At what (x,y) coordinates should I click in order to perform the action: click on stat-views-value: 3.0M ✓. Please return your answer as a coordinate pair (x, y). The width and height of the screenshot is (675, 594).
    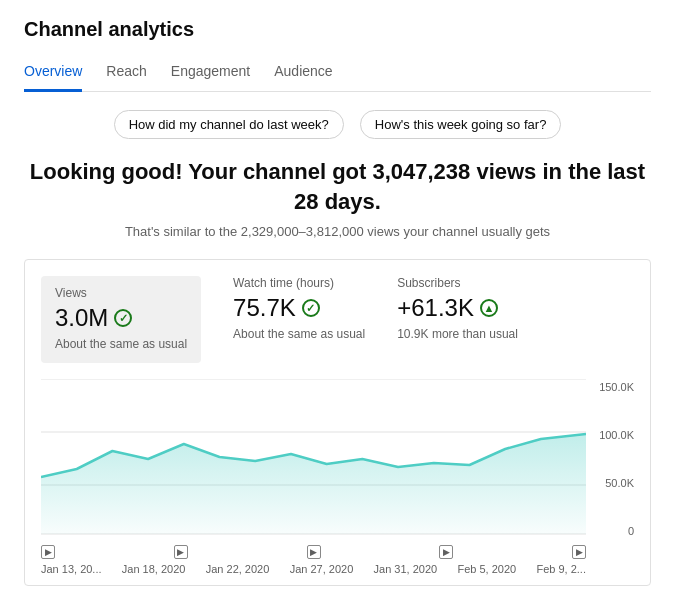
    Looking at the image, I should click on (121, 318).